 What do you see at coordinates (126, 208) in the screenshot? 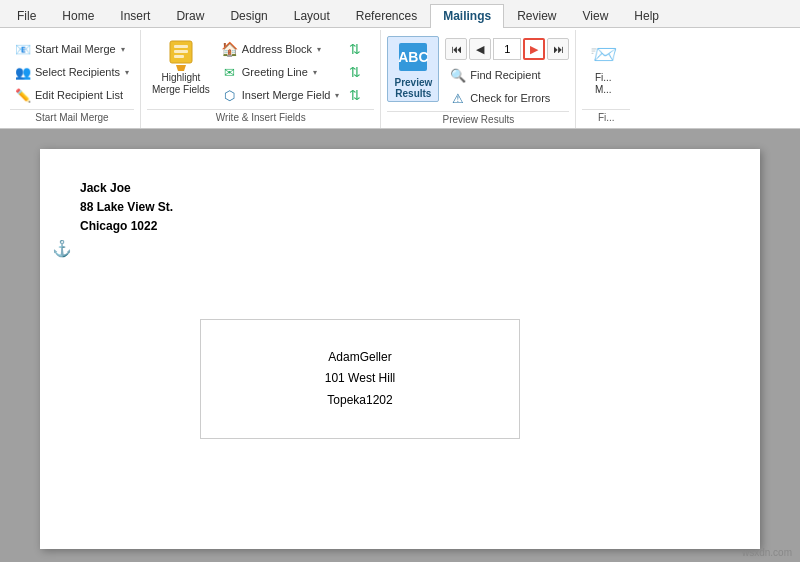
I see `sender-line2: 88 Lake View St.` at bounding box center [126, 208].